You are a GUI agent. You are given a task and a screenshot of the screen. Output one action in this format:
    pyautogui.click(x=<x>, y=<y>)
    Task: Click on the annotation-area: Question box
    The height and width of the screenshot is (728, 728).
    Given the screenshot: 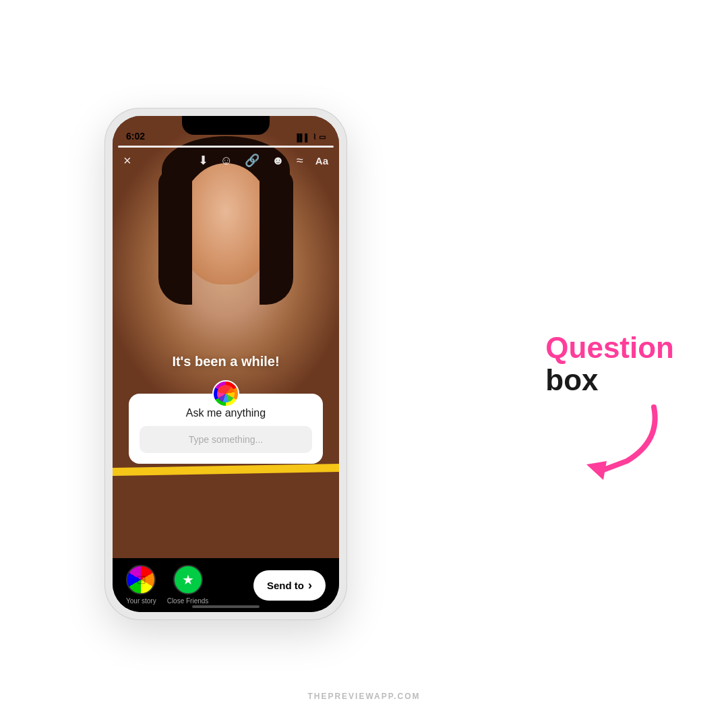 What is the action you would take?
    pyautogui.click(x=609, y=364)
    